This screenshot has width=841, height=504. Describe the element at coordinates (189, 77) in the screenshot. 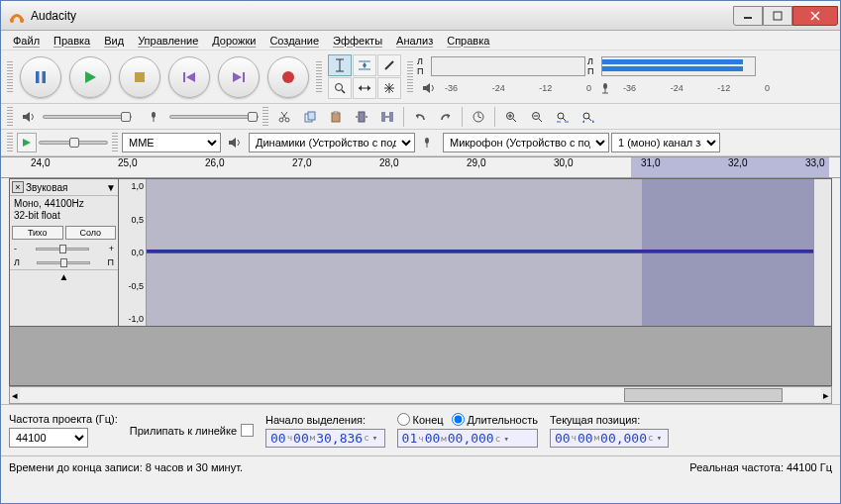

I see `skip-start-button` at that location.